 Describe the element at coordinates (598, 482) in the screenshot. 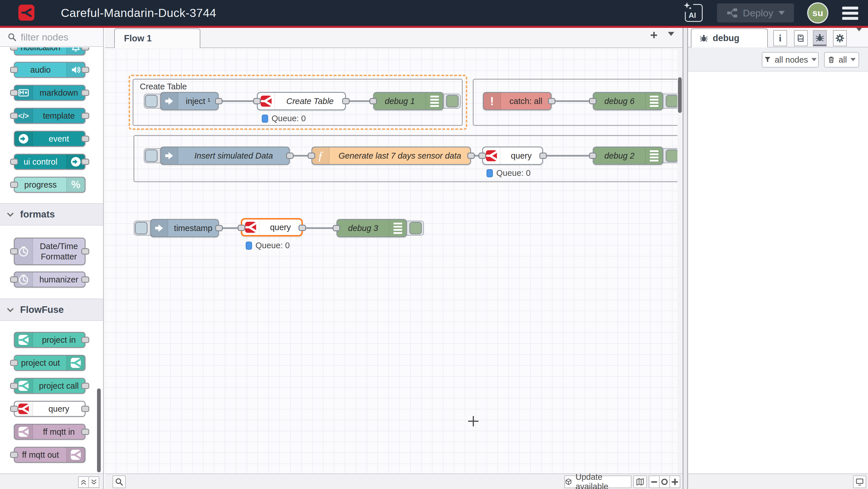

I see `update-available-button: Update available` at that location.